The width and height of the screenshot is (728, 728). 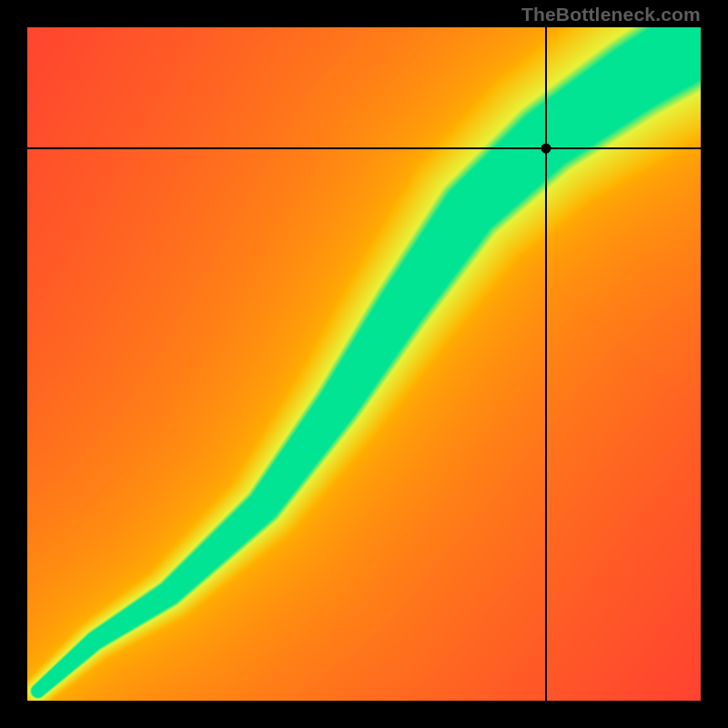 I want to click on crosshair-horizontal, so click(x=364, y=148).